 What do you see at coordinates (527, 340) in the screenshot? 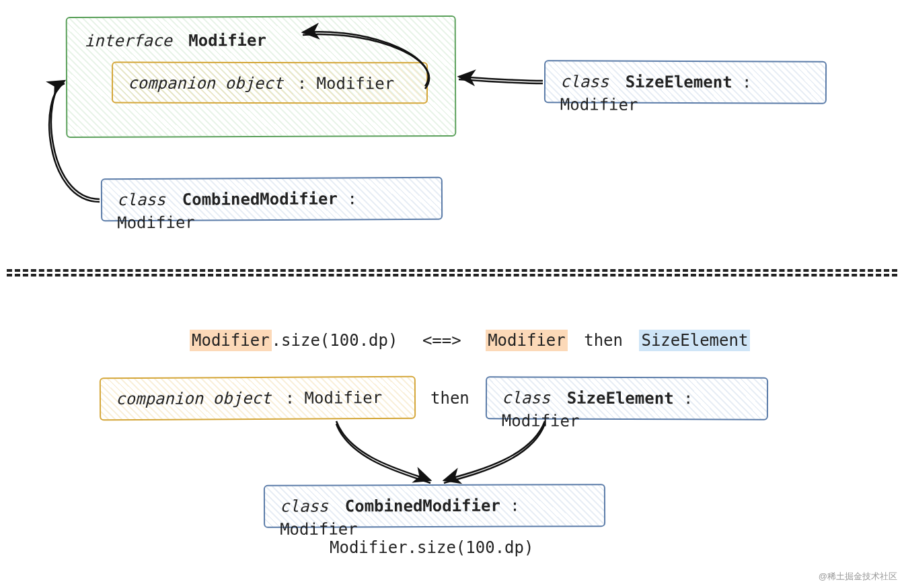
I see `expr-rhs-modifier: Modifier` at bounding box center [527, 340].